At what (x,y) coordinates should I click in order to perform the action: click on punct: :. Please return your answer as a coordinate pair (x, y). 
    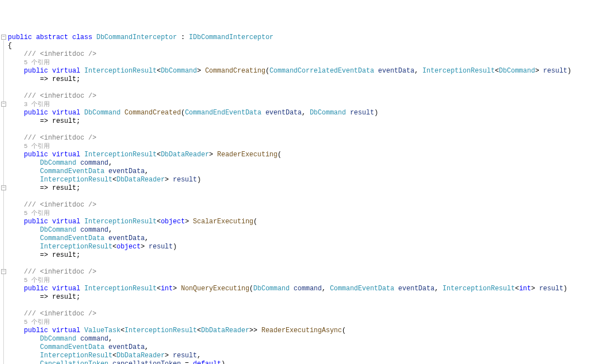
    Looking at the image, I should click on (183, 37).